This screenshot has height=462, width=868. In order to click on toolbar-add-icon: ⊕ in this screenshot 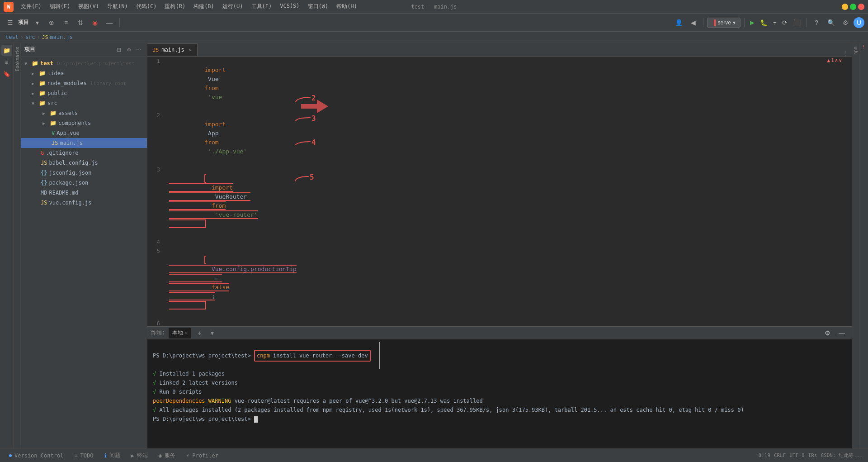, I will do `click(52, 23)`.